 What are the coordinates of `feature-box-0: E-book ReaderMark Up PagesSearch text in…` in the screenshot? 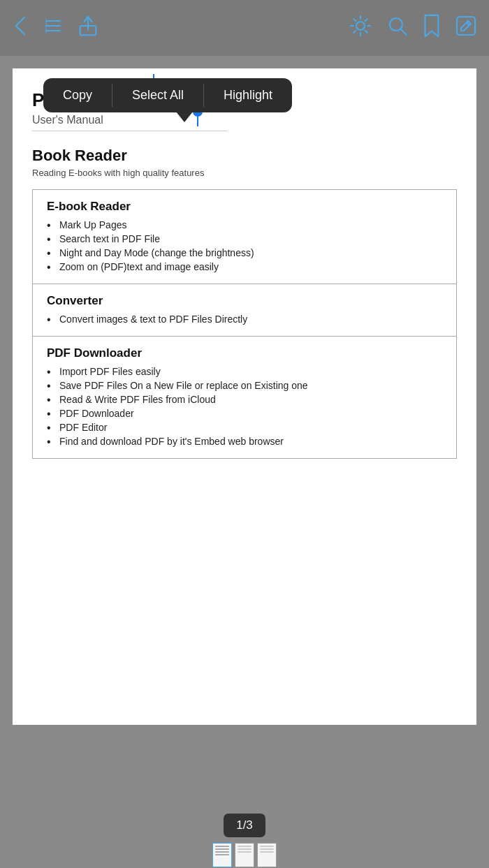 It's located at (245, 237).